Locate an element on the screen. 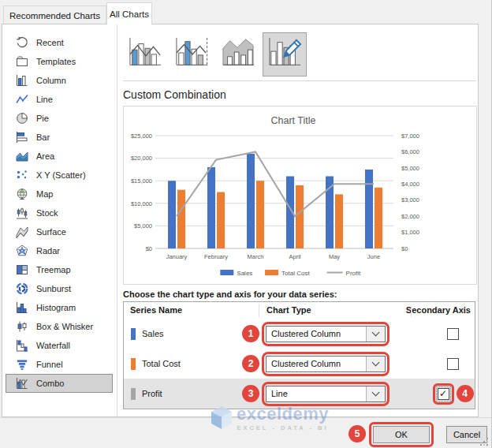 The image size is (492, 448). sidebar-item-label: Waterfall is located at coordinates (54, 345).